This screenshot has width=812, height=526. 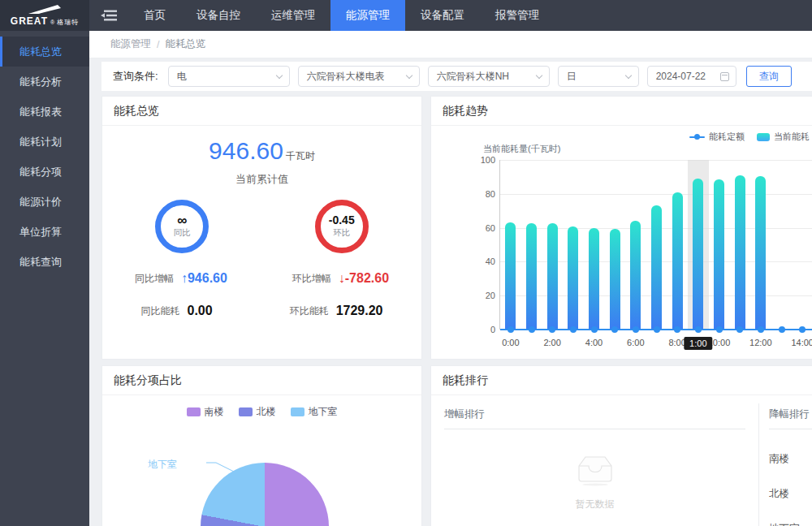 I want to click on meter-value: 六院骨科大楼电表, so click(x=346, y=76).